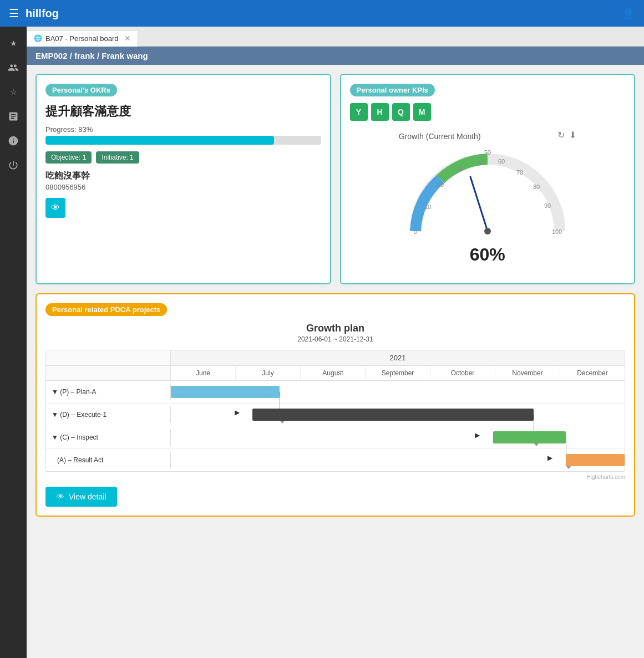 This screenshot has width=644, height=658. What do you see at coordinates (183, 130) in the screenshot?
I see `progress-label: Progress: 83%` at bounding box center [183, 130].